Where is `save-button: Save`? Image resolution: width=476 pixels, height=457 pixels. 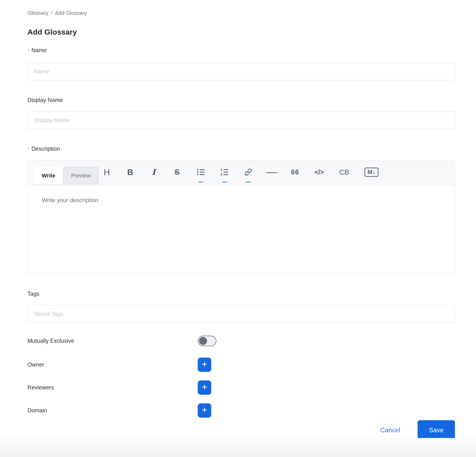 save-button: Save is located at coordinates (436, 430).